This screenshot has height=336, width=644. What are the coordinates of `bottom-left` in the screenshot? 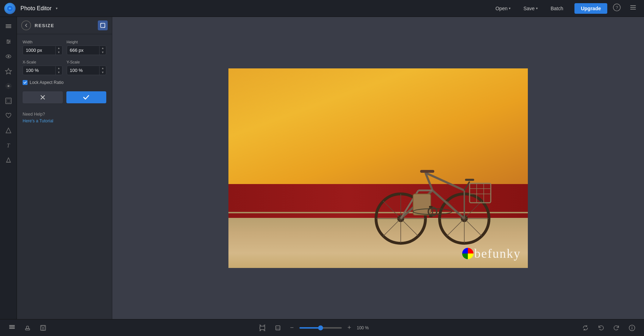 It's located at (28, 328).